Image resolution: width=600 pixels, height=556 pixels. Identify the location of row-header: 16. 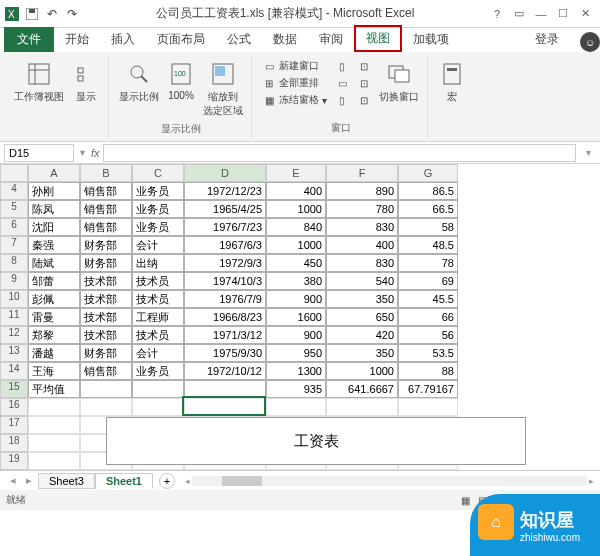
(14, 407).